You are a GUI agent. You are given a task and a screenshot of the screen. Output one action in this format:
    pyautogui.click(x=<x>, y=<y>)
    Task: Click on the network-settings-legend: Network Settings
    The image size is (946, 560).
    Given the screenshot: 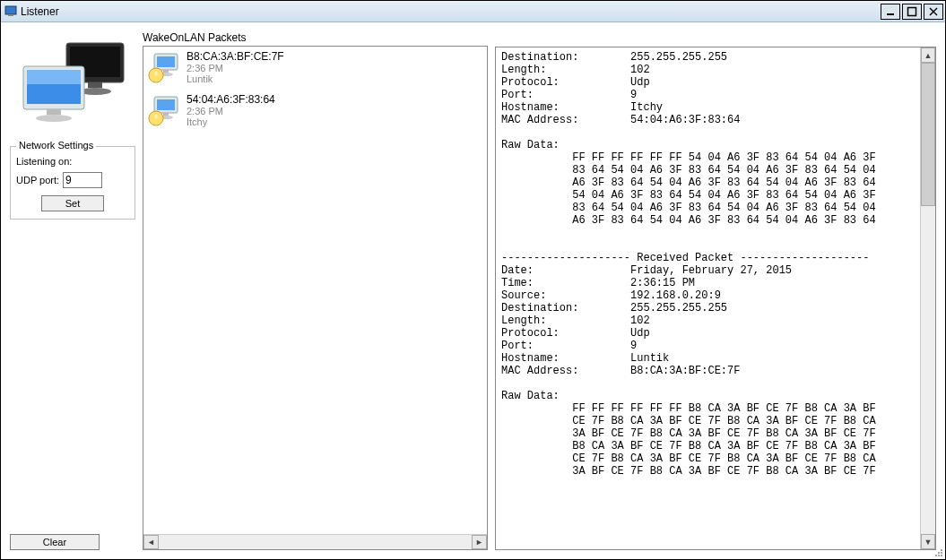 What is the action you would take?
    pyautogui.click(x=56, y=145)
    